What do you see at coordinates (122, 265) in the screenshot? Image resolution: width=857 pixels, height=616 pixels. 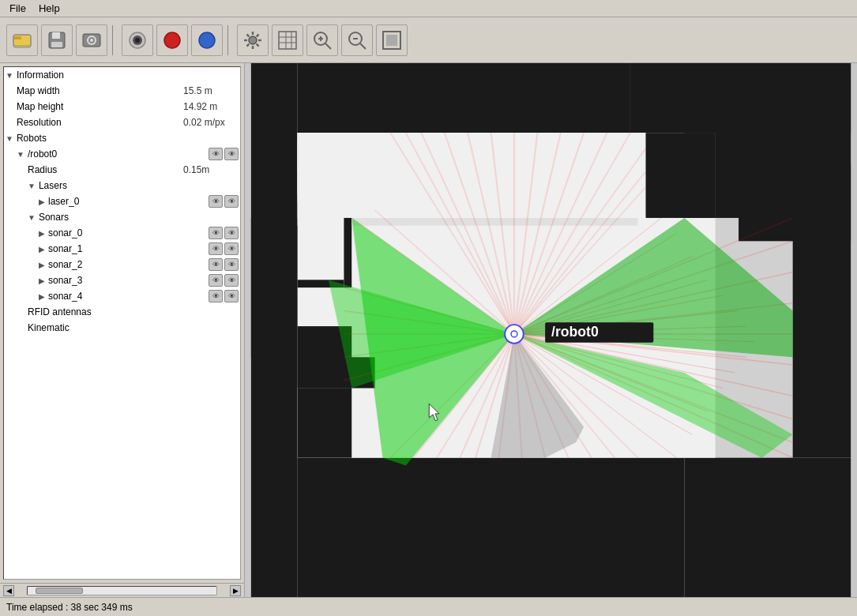 I see `tree-sonar2: ▶ sonar_2 👁 👁` at bounding box center [122, 265].